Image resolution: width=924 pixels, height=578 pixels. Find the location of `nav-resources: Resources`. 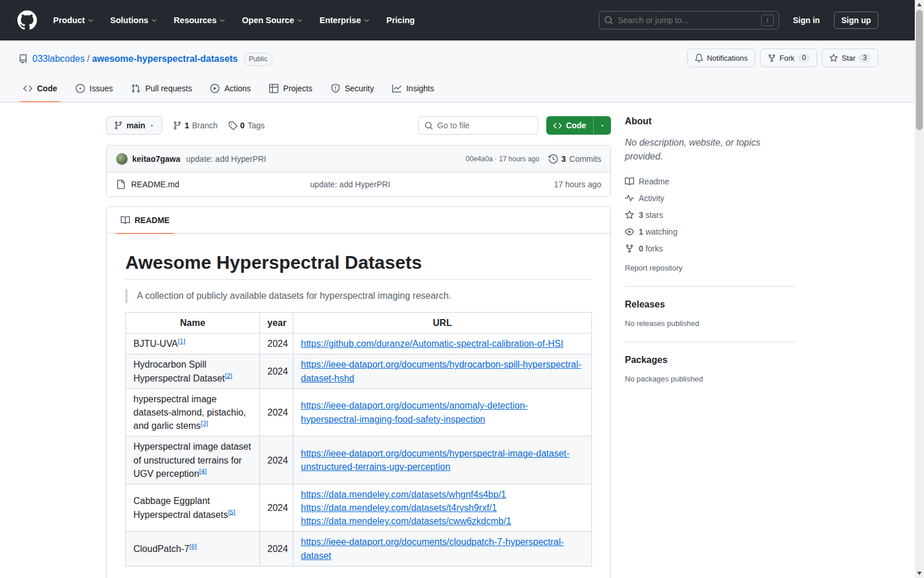

nav-resources: Resources is located at coordinates (200, 20).